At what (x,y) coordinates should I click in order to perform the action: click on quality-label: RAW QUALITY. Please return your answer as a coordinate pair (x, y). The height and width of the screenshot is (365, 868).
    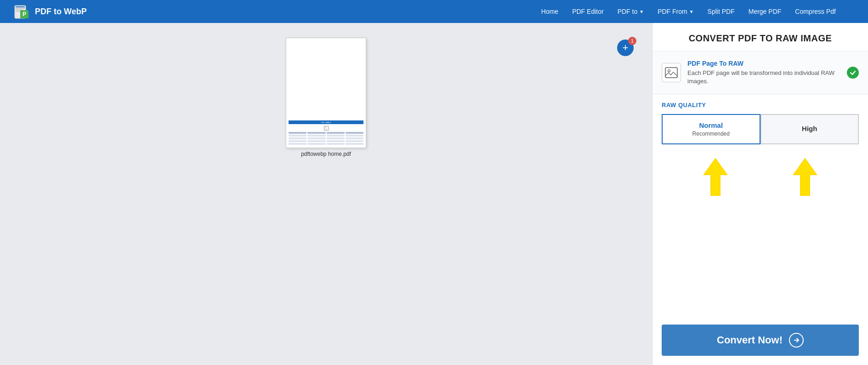
    Looking at the image, I should click on (760, 105).